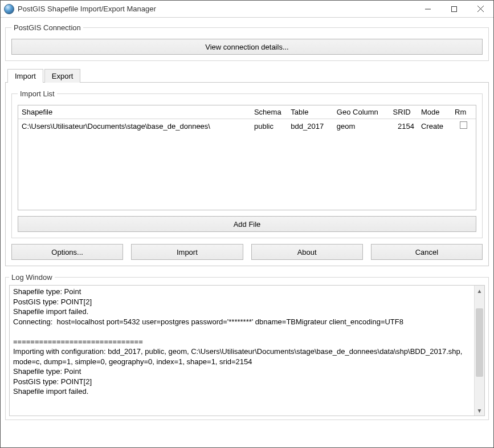  Describe the element at coordinates (480, 410) in the screenshot. I see `scroll-down-icon: ▼` at that location.